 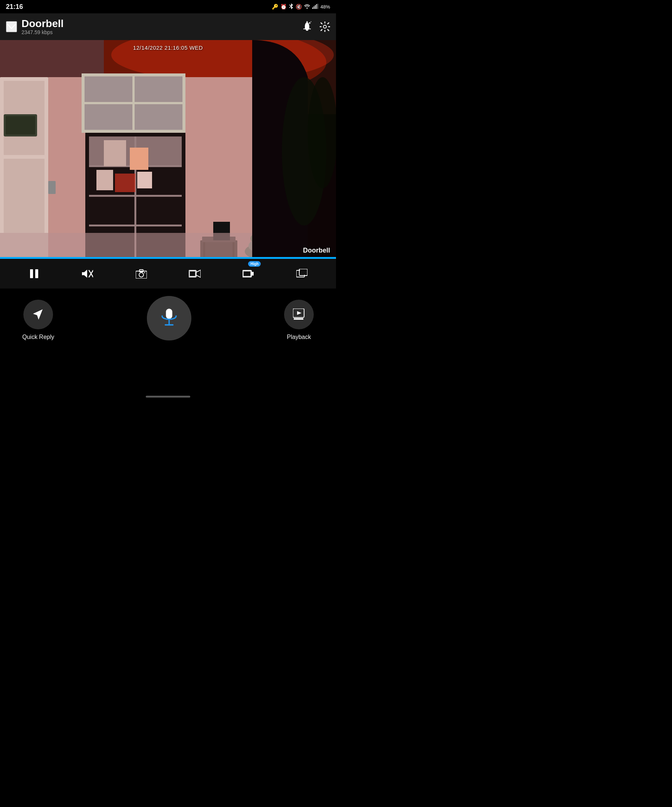 I want to click on camera-name-label: Doorbell, so click(x=317, y=251).